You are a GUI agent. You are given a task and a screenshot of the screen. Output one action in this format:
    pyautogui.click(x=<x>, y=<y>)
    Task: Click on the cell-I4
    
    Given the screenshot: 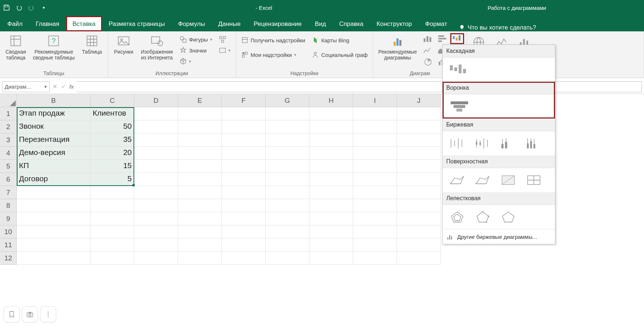 What is the action you would take?
    pyautogui.click(x=375, y=153)
    